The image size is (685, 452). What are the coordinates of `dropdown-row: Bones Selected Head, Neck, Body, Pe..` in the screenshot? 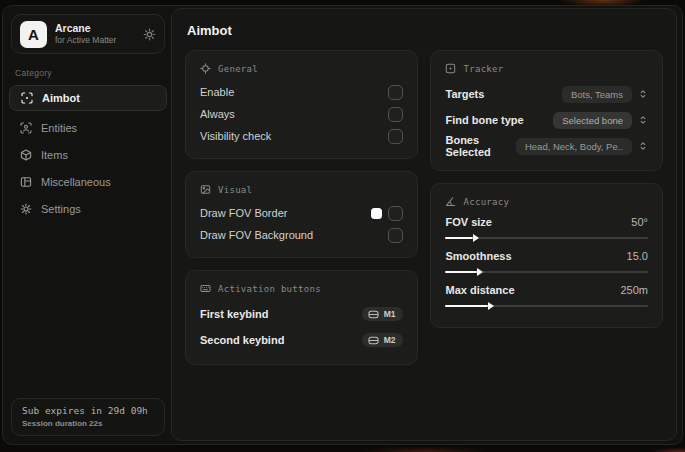 It's located at (546, 146).